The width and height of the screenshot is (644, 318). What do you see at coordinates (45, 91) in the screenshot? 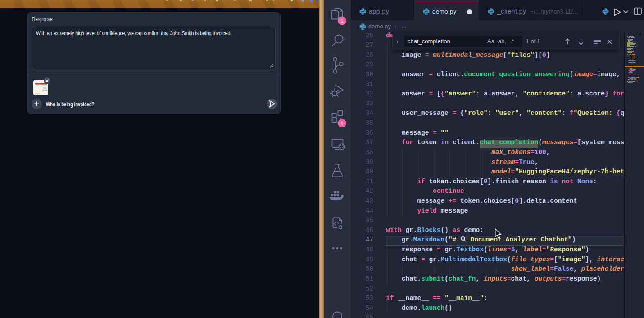
I see `svg-text: Sum` at bounding box center [45, 91].